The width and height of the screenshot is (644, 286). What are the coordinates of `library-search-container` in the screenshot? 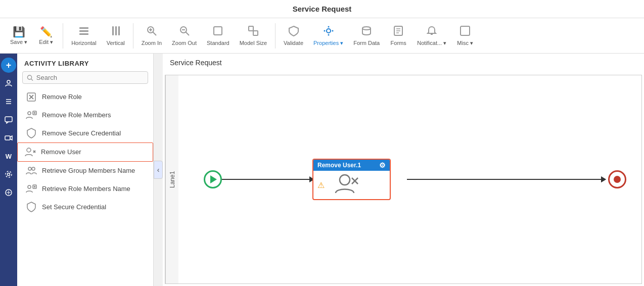 It's located at (85, 78).